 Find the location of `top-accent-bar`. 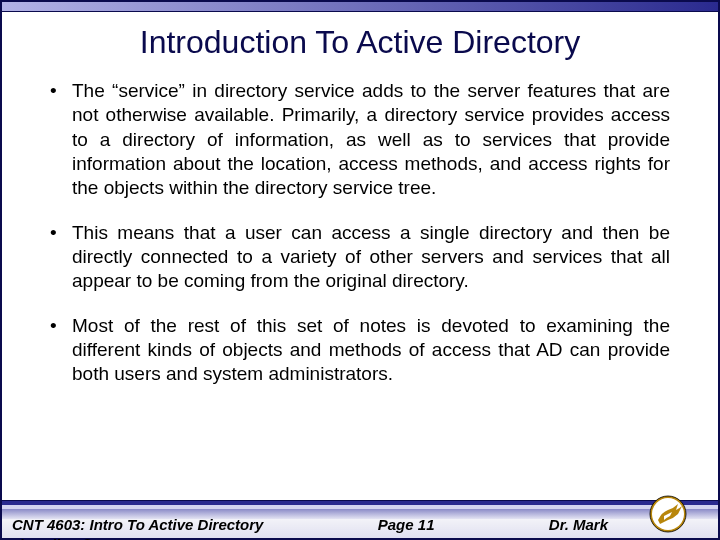

top-accent-bar is located at coordinates (360, 7).